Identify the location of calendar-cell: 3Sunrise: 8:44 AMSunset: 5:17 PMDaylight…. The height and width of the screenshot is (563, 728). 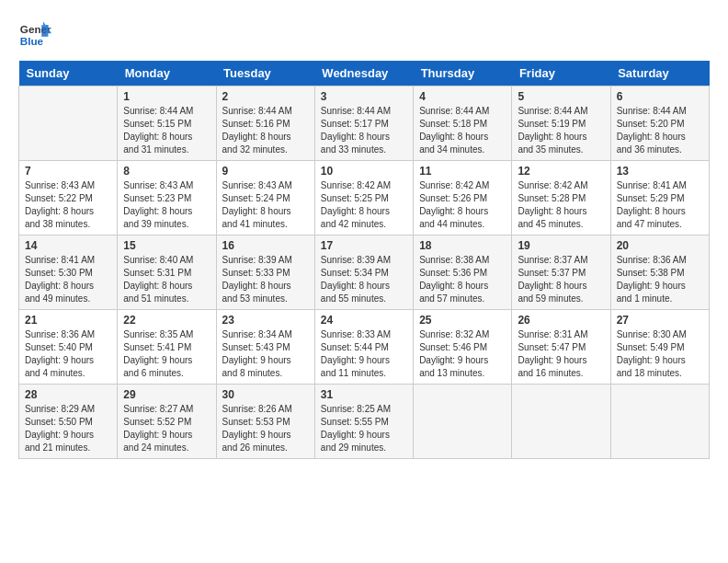
(364, 123).